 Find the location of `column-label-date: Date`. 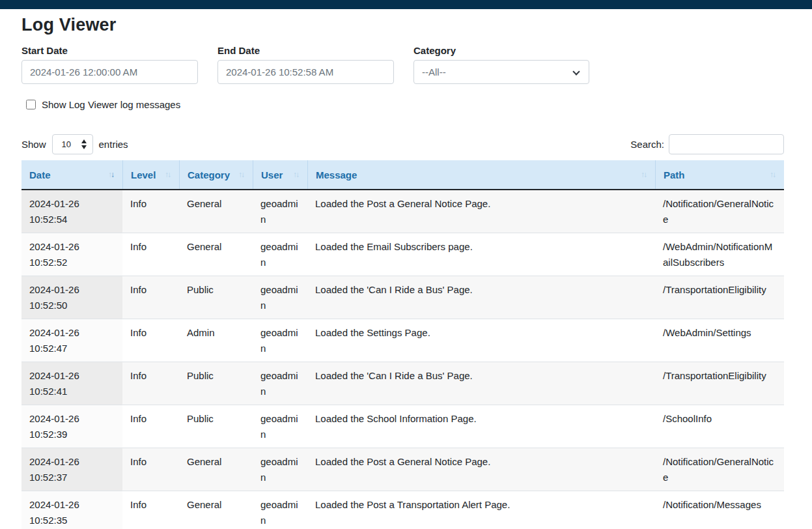

column-label-date: Date is located at coordinates (40, 175).